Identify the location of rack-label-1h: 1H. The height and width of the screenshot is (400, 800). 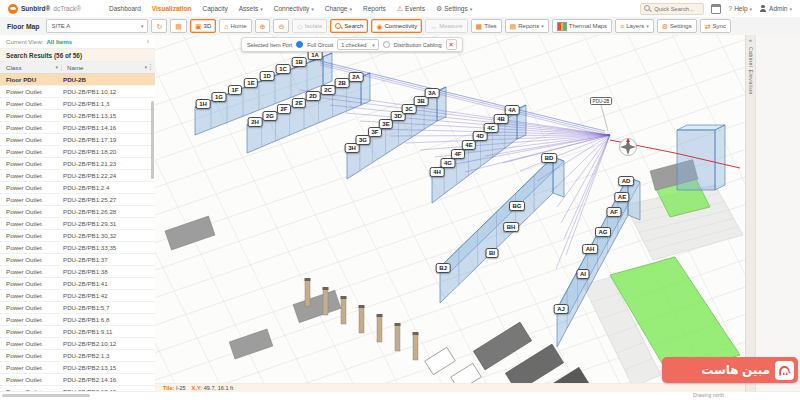
(204, 104).